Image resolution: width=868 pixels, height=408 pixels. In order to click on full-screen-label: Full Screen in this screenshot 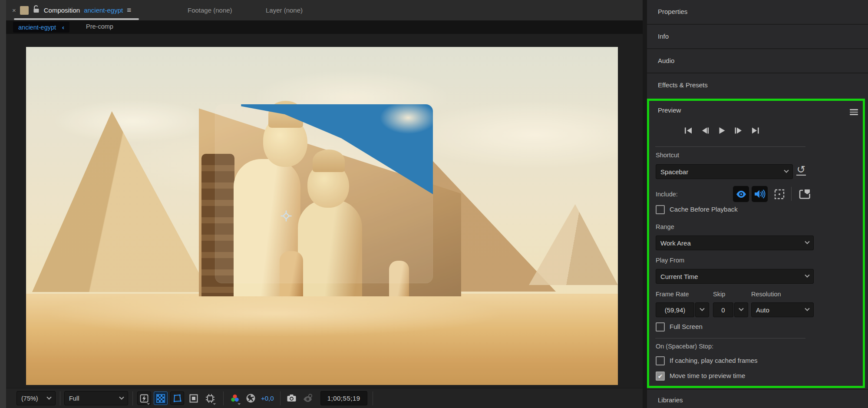, I will do `click(686, 327)`.